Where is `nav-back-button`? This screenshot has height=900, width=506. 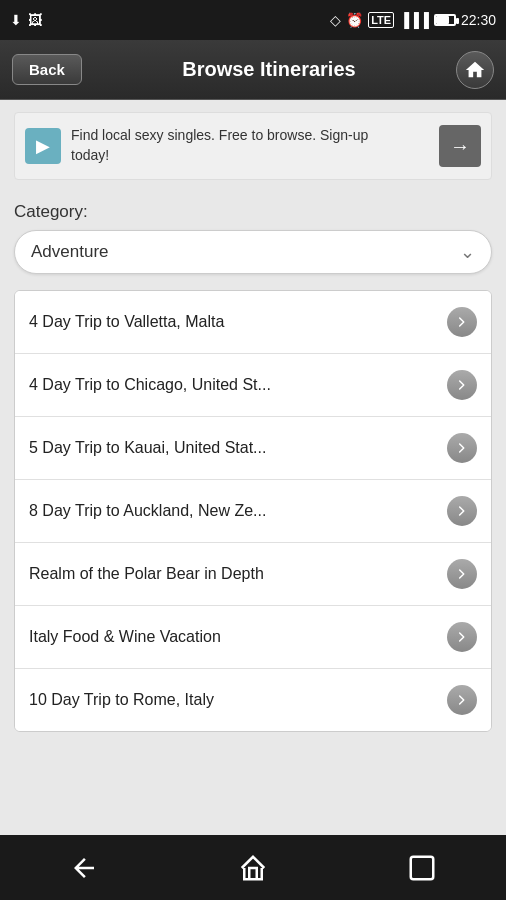
nav-back-button is located at coordinates (84, 868).